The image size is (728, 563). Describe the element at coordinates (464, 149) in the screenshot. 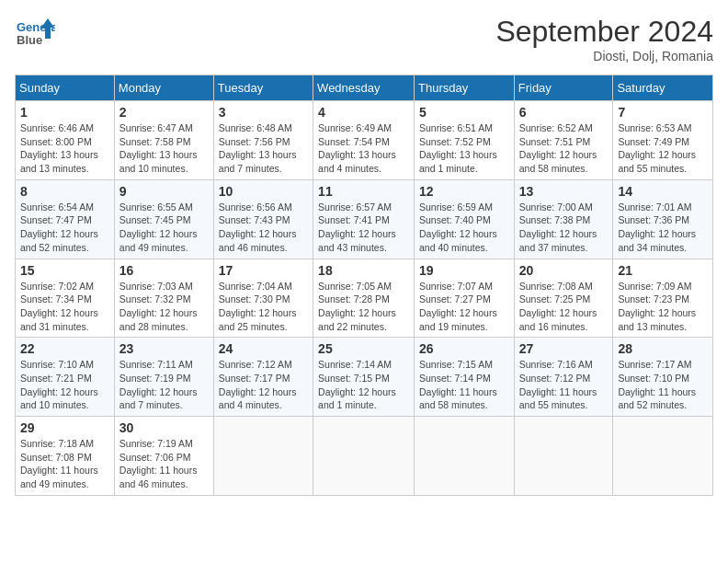

I see `day-info: Sunrise: 6:51 AMSunset: 7:52 PMDaylight:…` at that location.